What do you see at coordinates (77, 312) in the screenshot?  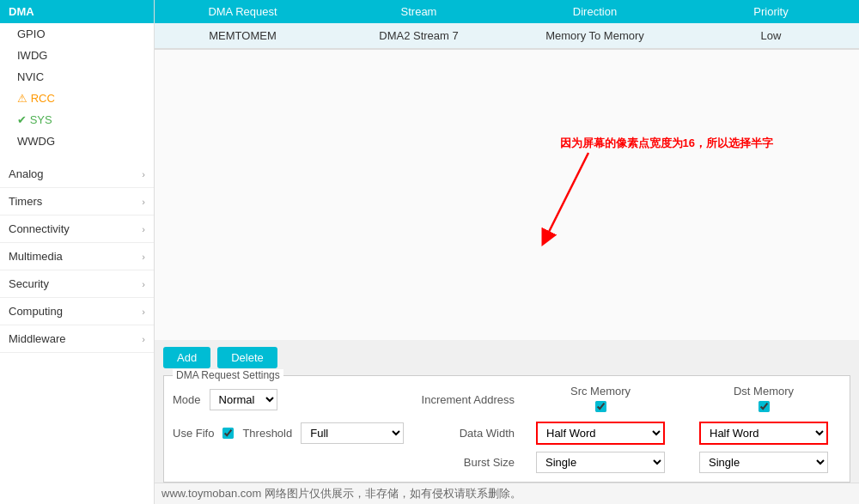 I see `sidebar-category-computing: Computing ›` at bounding box center [77, 312].